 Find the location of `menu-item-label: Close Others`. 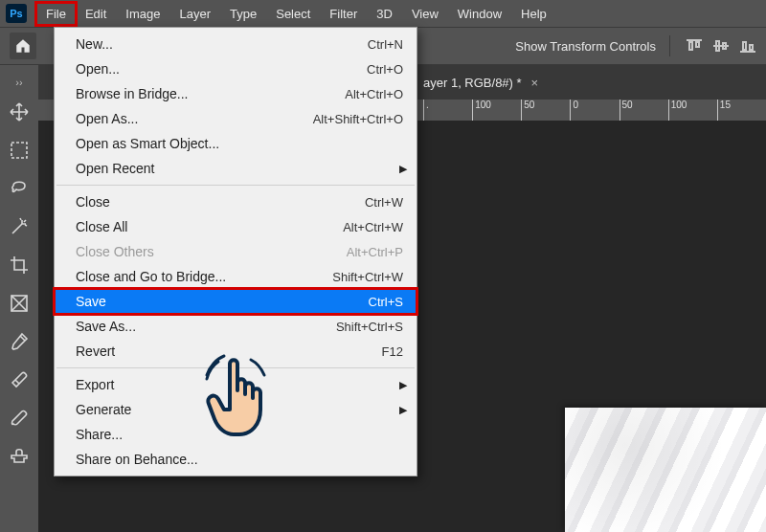

menu-item-label: Close Others is located at coordinates (211, 252).